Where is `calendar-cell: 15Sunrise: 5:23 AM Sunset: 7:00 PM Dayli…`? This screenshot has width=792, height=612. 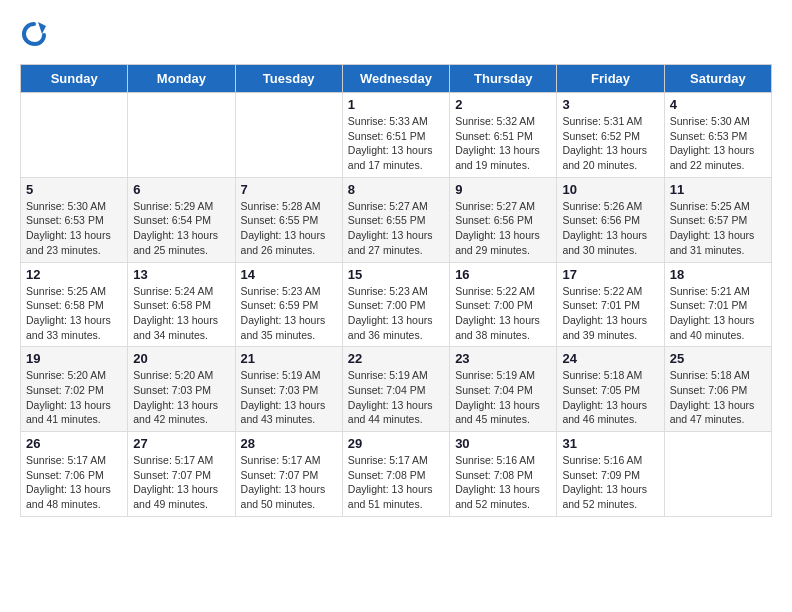 calendar-cell: 15Sunrise: 5:23 AM Sunset: 7:00 PM Dayli… is located at coordinates (396, 304).